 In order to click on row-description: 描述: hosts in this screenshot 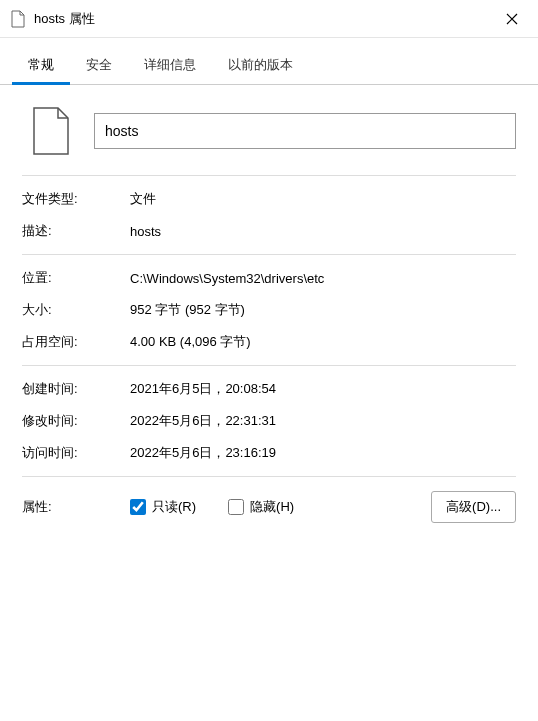, I will do `click(269, 231)`.